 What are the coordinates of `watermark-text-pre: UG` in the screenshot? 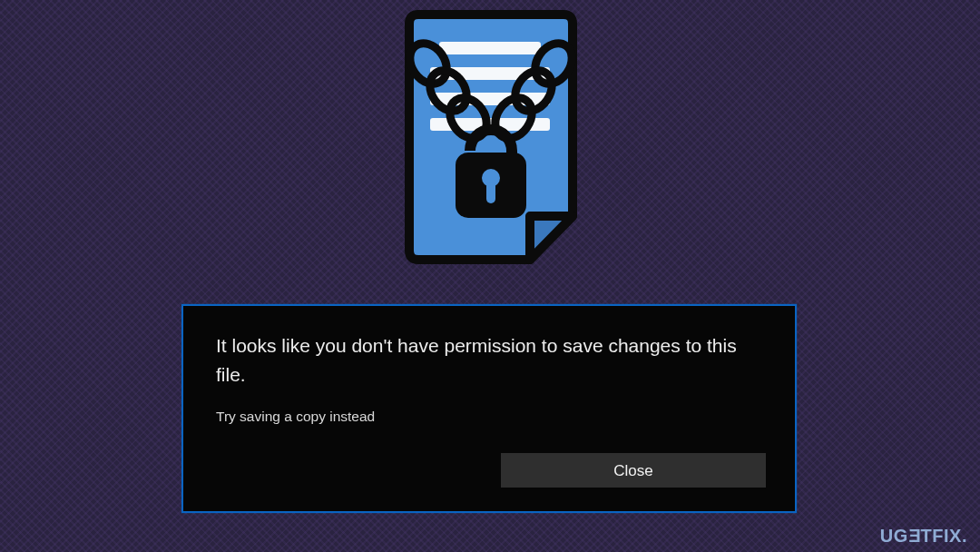 It's located at (895, 536).